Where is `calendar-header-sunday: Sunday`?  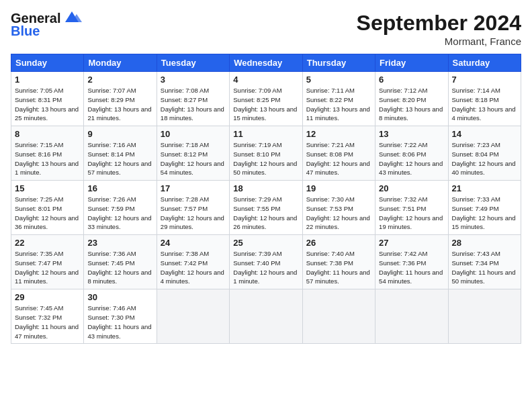 calendar-header-sunday: Sunday is located at coordinates (48, 63).